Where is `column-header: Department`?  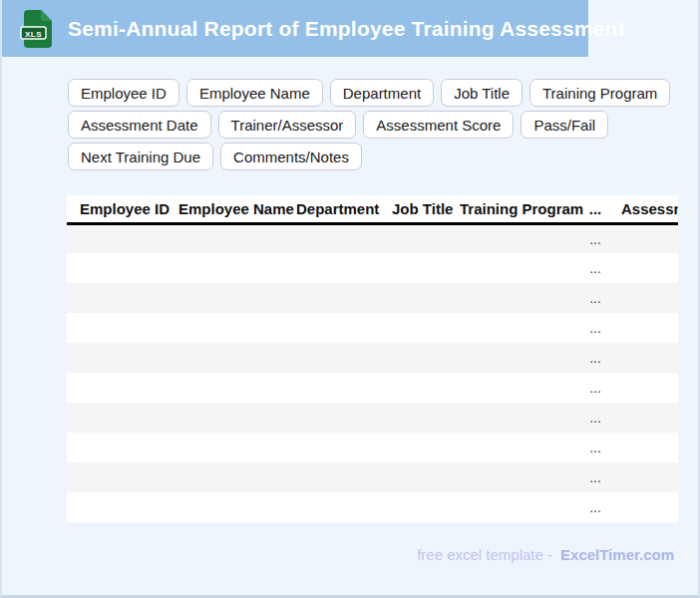
column-header: Department is located at coordinates (336, 209).